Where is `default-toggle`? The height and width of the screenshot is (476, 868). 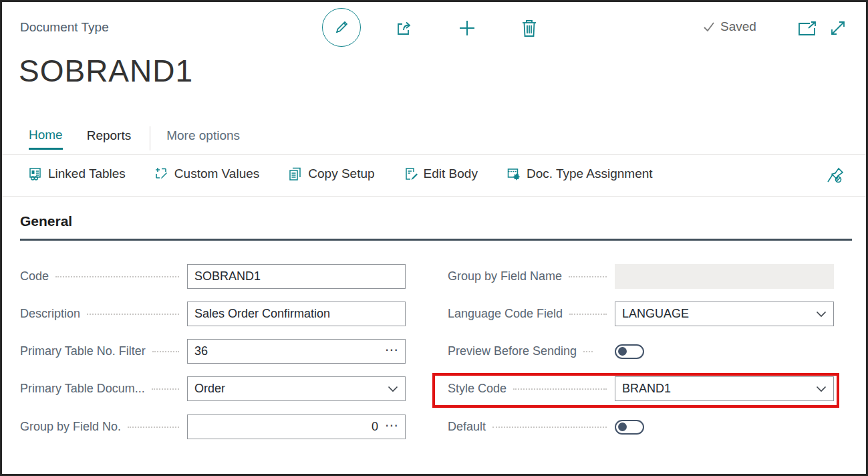 default-toggle is located at coordinates (629, 427).